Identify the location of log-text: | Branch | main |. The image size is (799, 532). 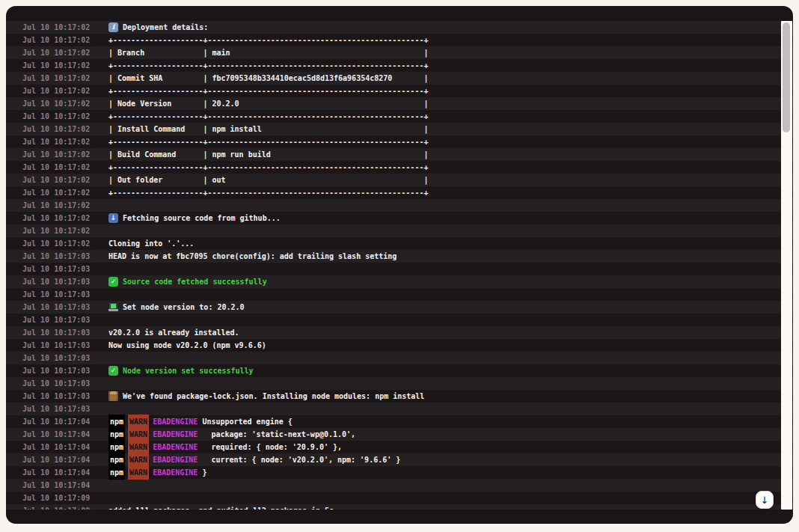
(268, 52).